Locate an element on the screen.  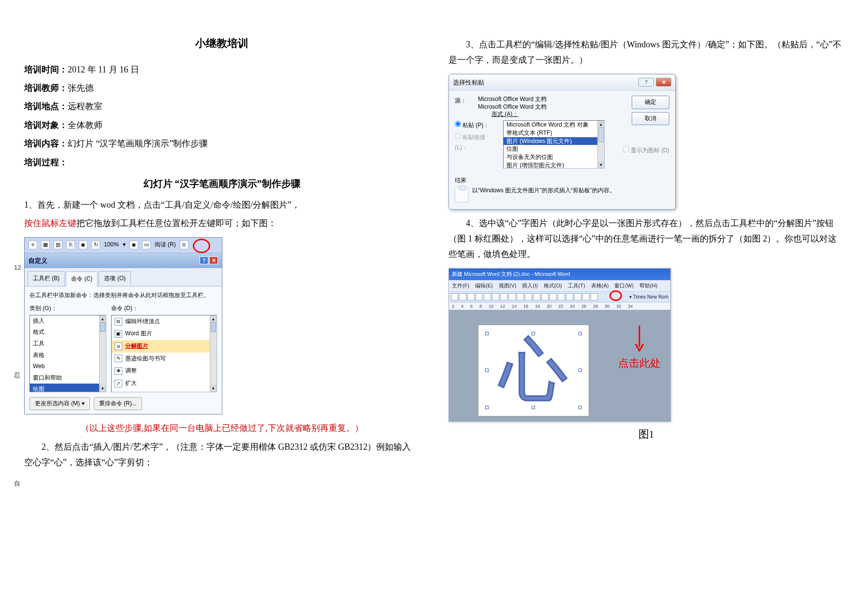
rearrange-commands-button: 重排命令 (R)... is located at coordinates (118, 404).